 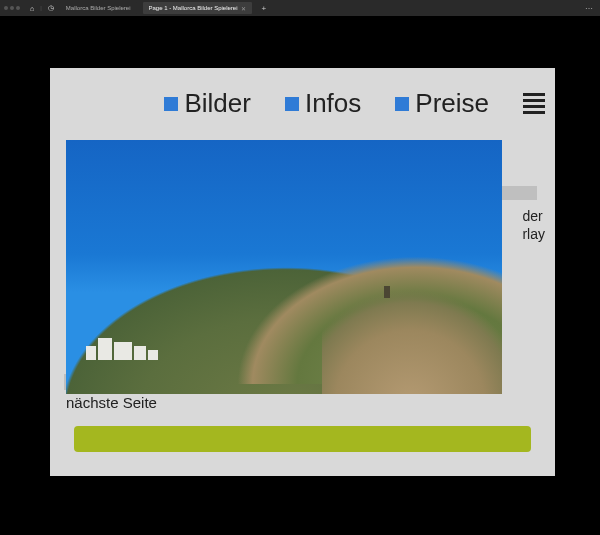 What do you see at coordinates (534, 104) in the screenshot?
I see `hamburger-menu-icon` at bounding box center [534, 104].